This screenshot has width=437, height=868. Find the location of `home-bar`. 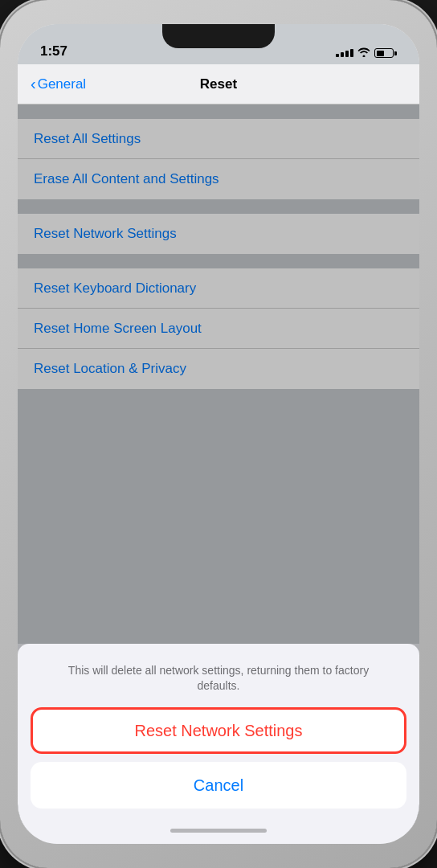

home-bar is located at coordinates (218, 831).